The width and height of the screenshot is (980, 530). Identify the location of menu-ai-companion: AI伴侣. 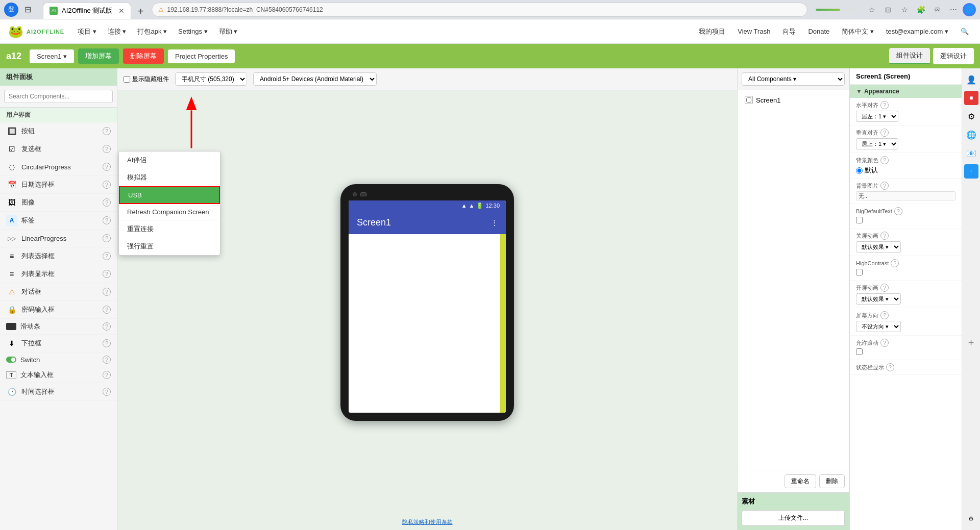
(169, 160).